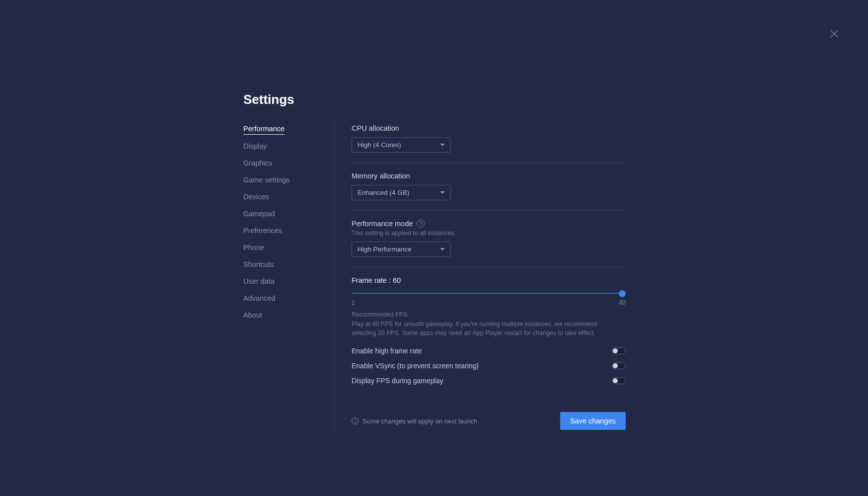 The height and width of the screenshot is (496, 868). Describe the element at coordinates (267, 181) in the screenshot. I see `nav-game-settings: Game settings` at that location.